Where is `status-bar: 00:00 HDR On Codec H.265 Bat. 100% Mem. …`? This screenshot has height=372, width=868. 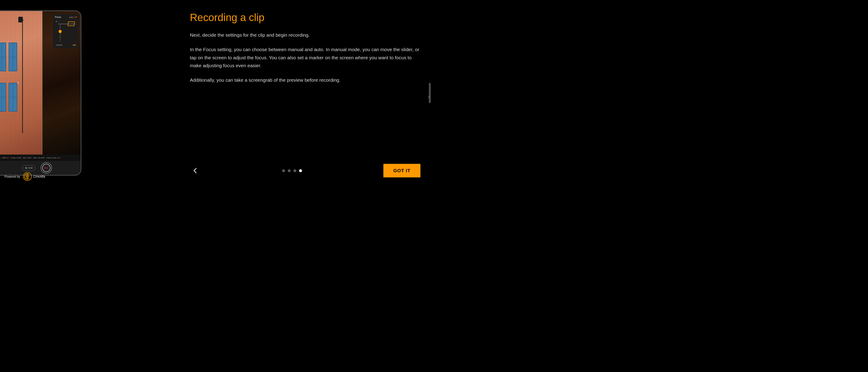 status-bar: 00:00 HDR On Codec H.265 Bat. 100% Mem. … is located at coordinates (40, 158).